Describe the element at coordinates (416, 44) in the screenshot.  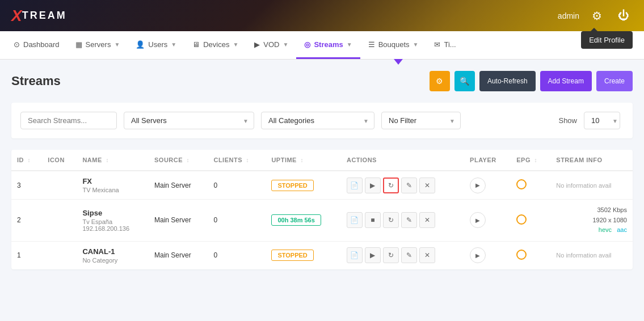
I see `bouquets-caret: ▼` at that location.